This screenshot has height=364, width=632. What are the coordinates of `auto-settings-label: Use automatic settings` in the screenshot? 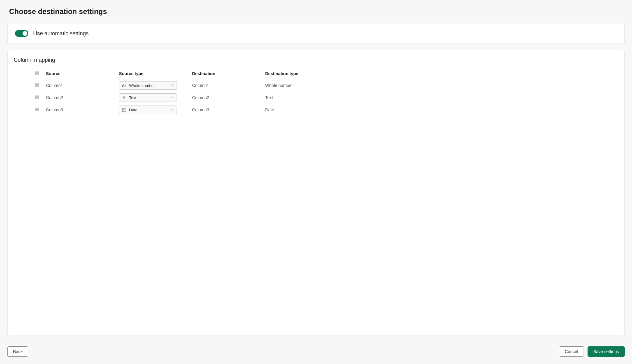 It's located at (61, 33).